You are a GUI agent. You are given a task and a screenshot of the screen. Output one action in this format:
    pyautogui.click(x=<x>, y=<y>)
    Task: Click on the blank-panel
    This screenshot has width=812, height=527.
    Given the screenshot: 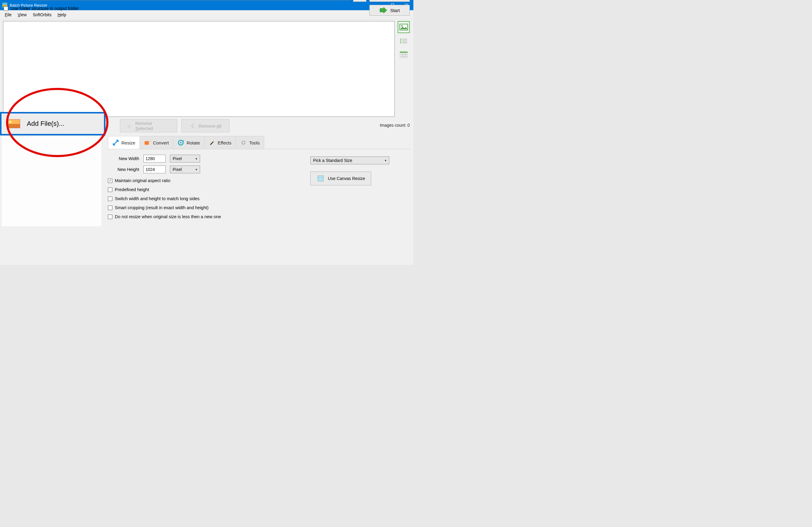 What is the action you would take?
    pyautogui.click(x=52, y=181)
    